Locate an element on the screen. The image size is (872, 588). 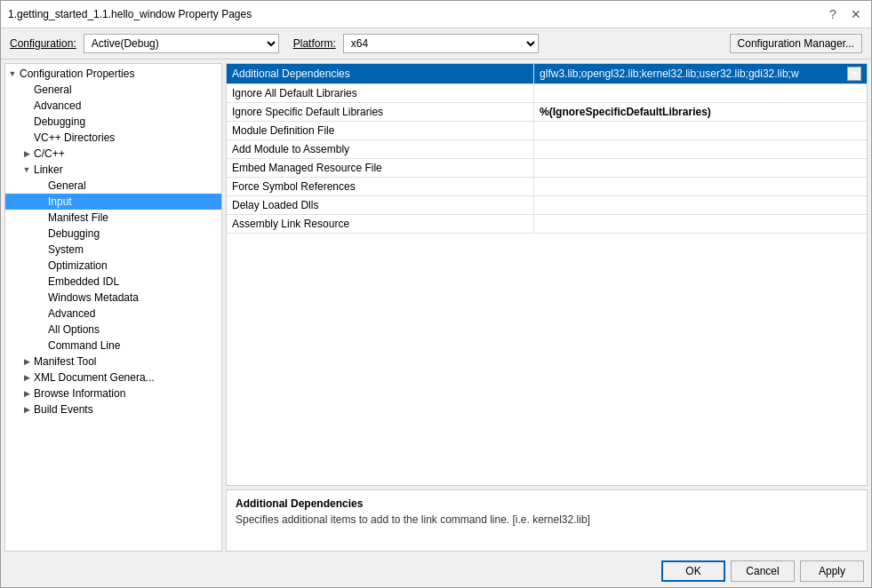
tree-item-linker-manifest: Manifest File is located at coordinates (114, 218).